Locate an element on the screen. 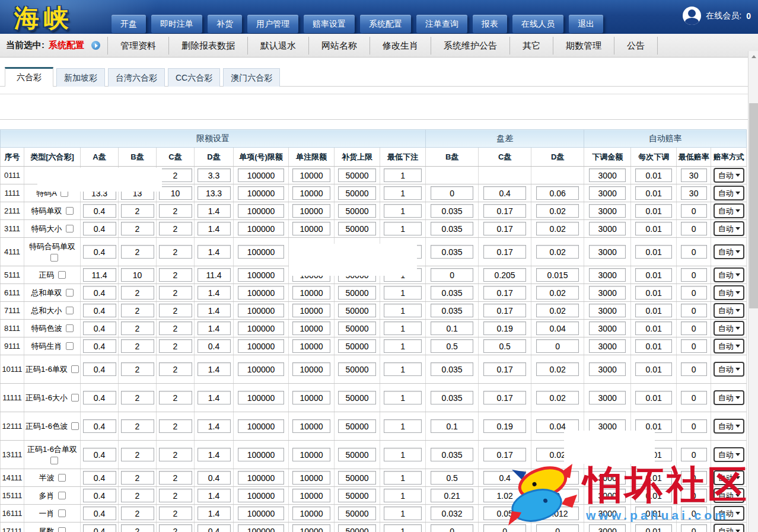 This screenshot has width=758, height=532. nav-button: 报表 is located at coordinates (490, 24).